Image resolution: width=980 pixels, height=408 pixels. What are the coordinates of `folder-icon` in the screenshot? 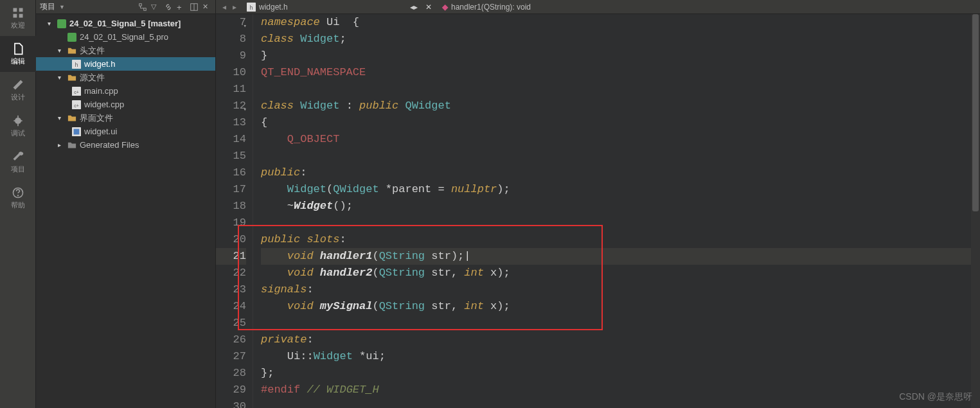 It's located at (72, 145).